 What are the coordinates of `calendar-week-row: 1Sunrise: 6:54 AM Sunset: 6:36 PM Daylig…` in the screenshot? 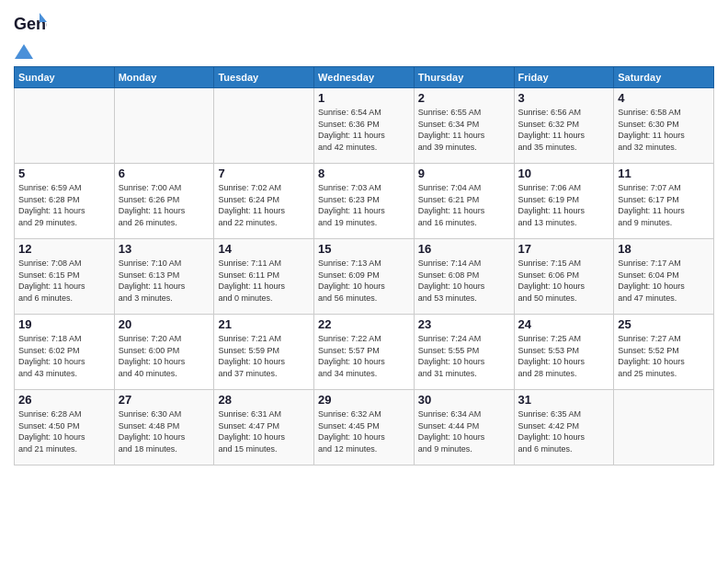 It's located at (364, 126).